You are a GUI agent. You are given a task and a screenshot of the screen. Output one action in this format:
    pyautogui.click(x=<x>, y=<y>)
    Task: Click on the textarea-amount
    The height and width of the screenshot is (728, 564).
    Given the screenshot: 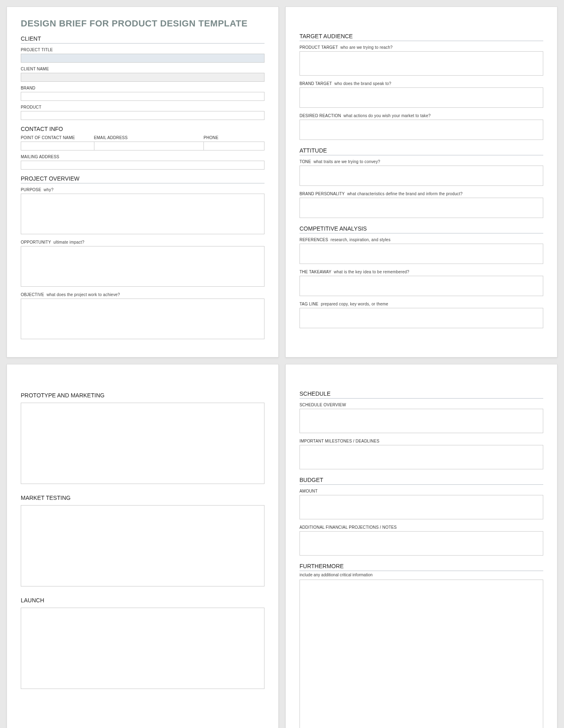 What is the action you would take?
    pyautogui.click(x=422, y=507)
    